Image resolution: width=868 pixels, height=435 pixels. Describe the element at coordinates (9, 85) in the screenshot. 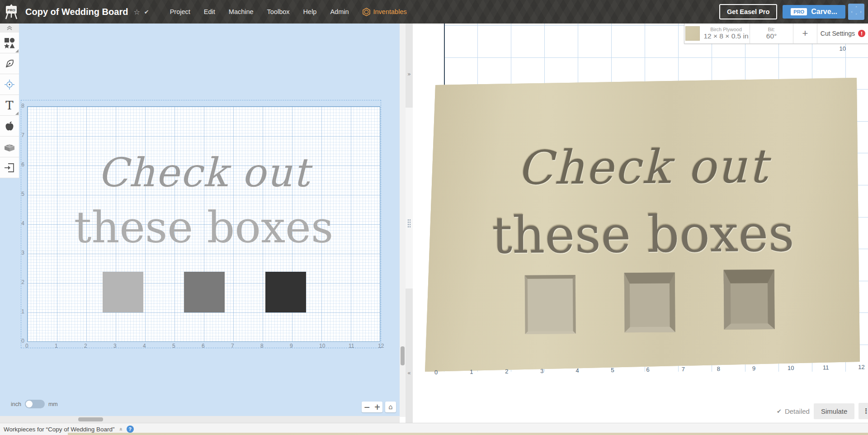

I see `origin-tool-button` at that location.